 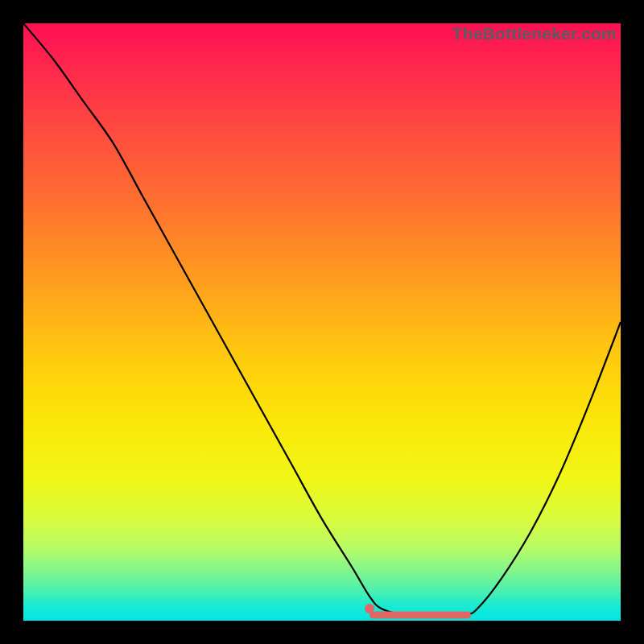 What do you see at coordinates (535, 34) in the screenshot?
I see `brand-watermark: TheBottleneker.com` at bounding box center [535, 34].